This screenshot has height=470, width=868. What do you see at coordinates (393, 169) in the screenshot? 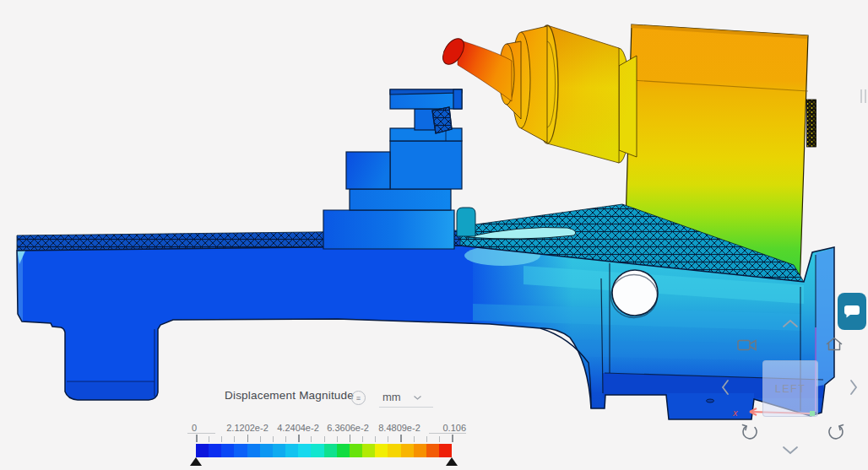
I see `model-tool-post` at bounding box center [393, 169].